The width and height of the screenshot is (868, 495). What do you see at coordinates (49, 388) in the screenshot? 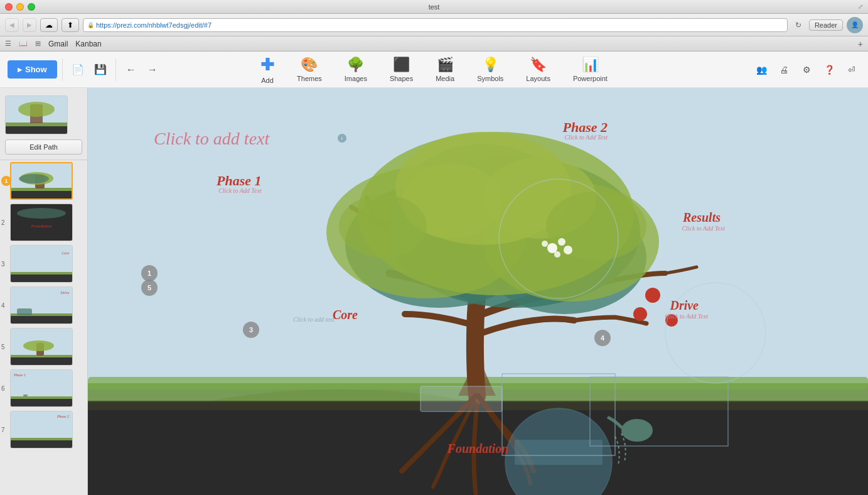
I see `slide-item-6: 6 Phase 1` at bounding box center [49, 388].